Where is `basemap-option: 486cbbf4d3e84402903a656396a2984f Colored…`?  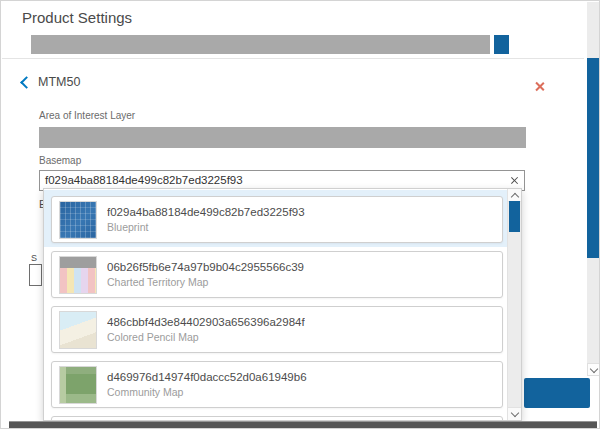 basemap-option: 486cbbf4d3e84402903a656396a2984f Colored… is located at coordinates (277, 330).